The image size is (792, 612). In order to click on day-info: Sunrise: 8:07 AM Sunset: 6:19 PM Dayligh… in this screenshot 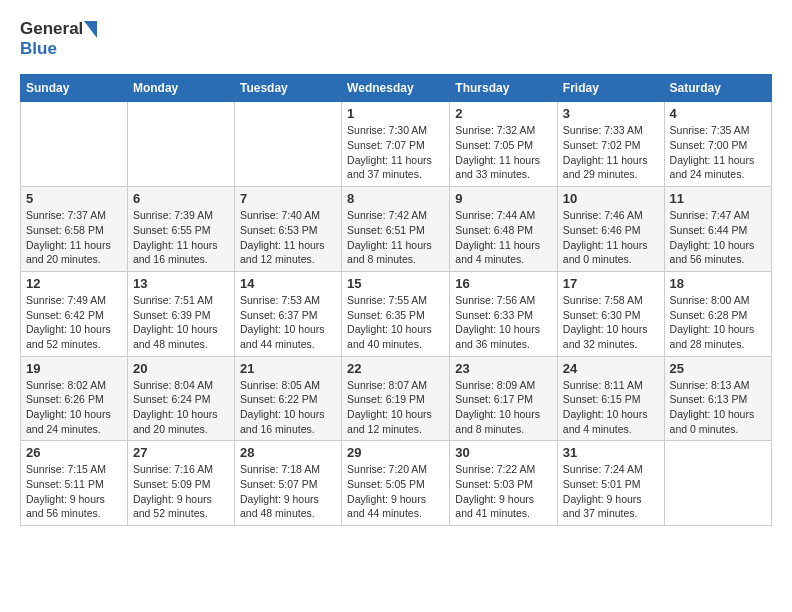, I will do `click(396, 408)`.